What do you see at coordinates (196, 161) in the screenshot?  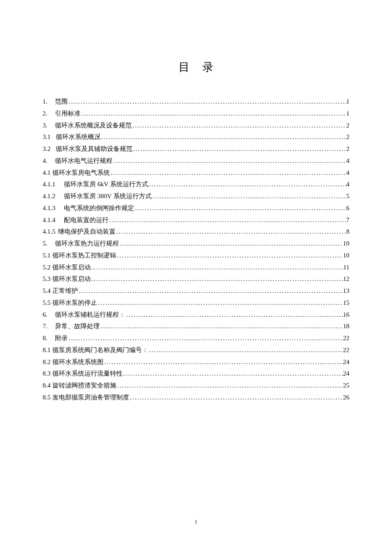 I see `toc-entry: 4.循环水电气运行规程4` at bounding box center [196, 161].